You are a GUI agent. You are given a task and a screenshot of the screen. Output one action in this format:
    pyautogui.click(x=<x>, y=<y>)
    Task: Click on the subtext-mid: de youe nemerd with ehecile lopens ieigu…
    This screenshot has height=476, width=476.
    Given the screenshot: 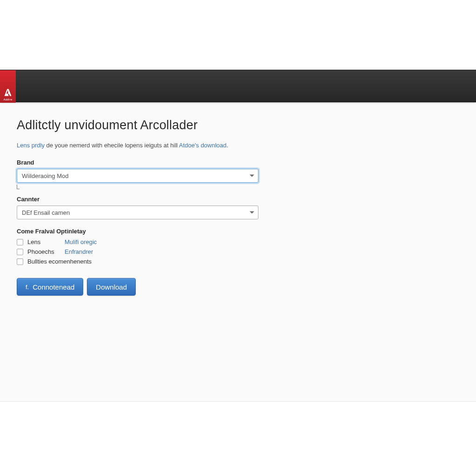 What is the action you would take?
    pyautogui.click(x=112, y=145)
    